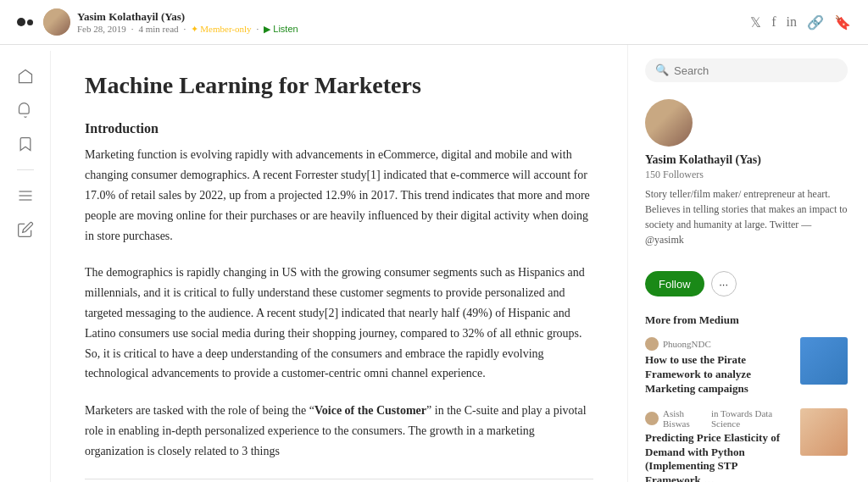 The image size is (868, 482). What do you see at coordinates (25, 22) in the screenshot?
I see `medium-logo` at bounding box center [25, 22].